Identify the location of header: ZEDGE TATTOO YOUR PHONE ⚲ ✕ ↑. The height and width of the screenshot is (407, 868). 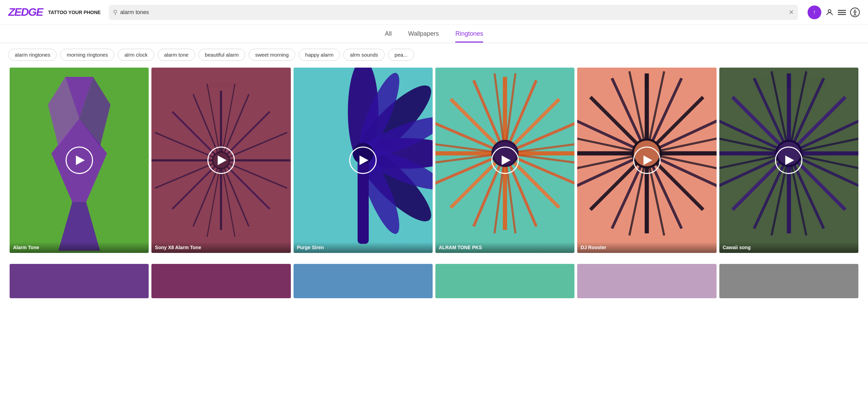
(434, 12).